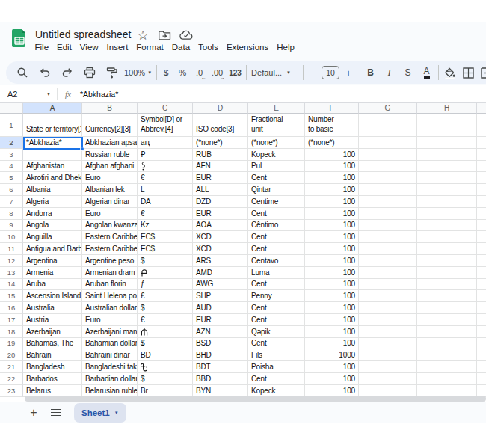 The image size is (486, 448). What do you see at coordinates (110, 167) in the screenshot?
I see `cell-B4: Afghan afghani` at bounding box center [110, 167].